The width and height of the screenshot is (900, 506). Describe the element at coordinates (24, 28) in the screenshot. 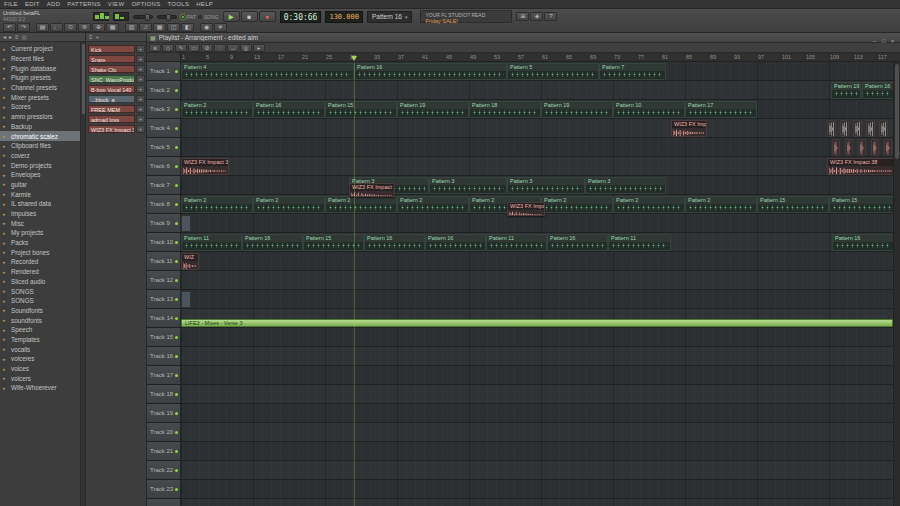

I see `redo-icon: ↷` at that location.